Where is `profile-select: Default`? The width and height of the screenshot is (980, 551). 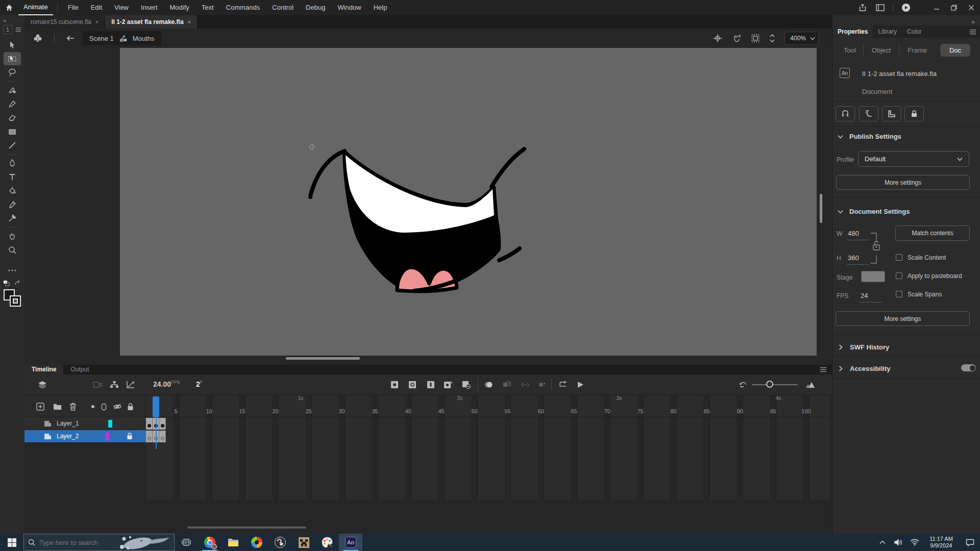 profile-select: Default is located at coordinates (914, 159).